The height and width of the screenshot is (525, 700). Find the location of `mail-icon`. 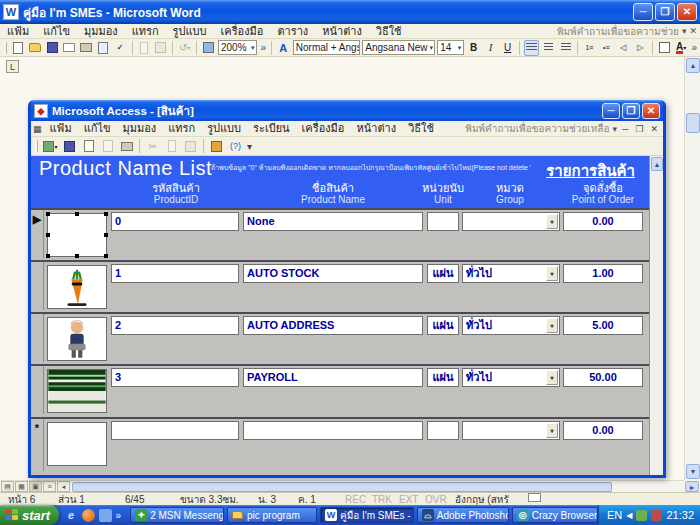

mail-icon is located at coordinates (70, 48).